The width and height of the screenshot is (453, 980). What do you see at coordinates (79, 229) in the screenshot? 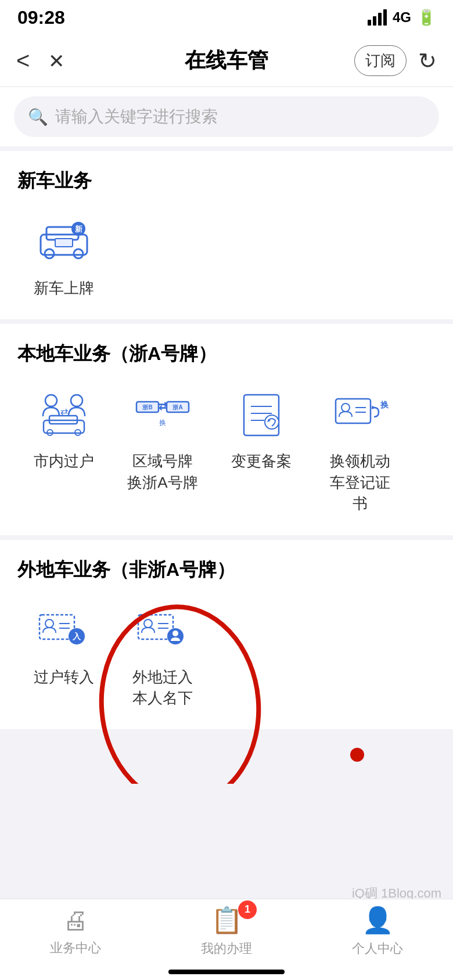
I see `svg-text: 新` at bounding box center [79, 229].